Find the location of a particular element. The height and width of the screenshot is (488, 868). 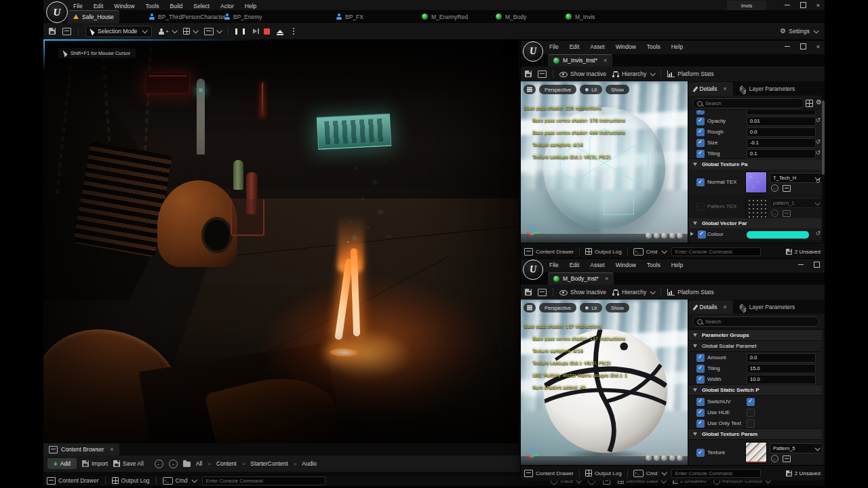

back-arrow-icon: ← is located at coordinates (159, 464).